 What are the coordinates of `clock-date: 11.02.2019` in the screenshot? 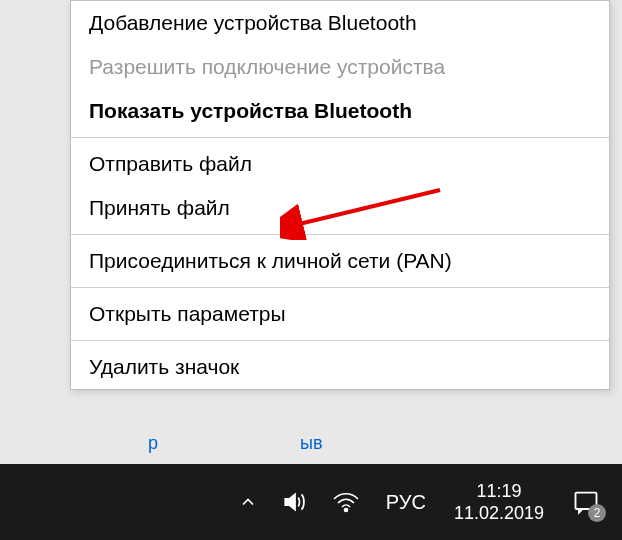 It's located at (499, 514).